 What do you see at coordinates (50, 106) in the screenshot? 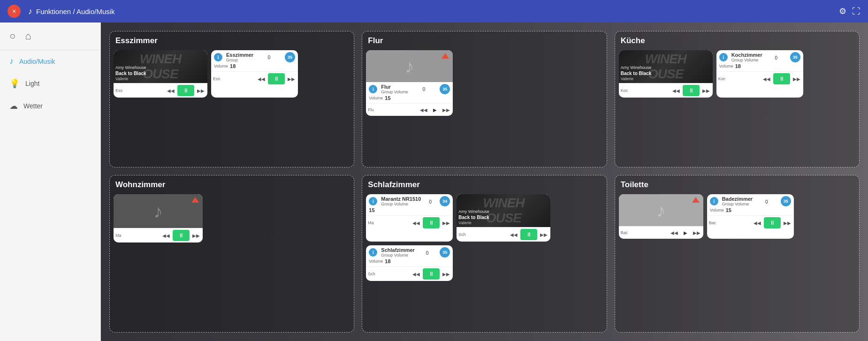
I see `sidebar-item-wetter: ☁ Wetter` at bounding box center [50, 106].